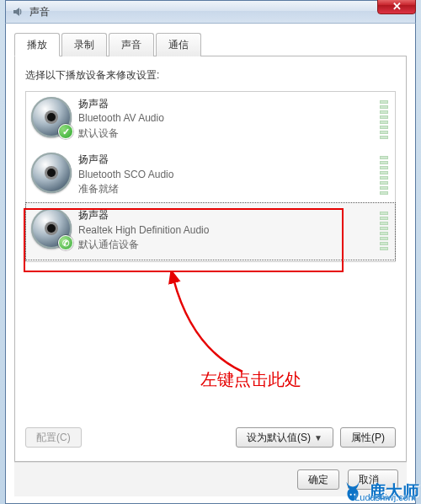 Image resolution: width=421 pixels, height=504 pixels. Describe the element at coordinates (210, 120) in the screenshot. I see `device-row: ✓扬声器Bluetooth AV Audio默认设备` at that location.